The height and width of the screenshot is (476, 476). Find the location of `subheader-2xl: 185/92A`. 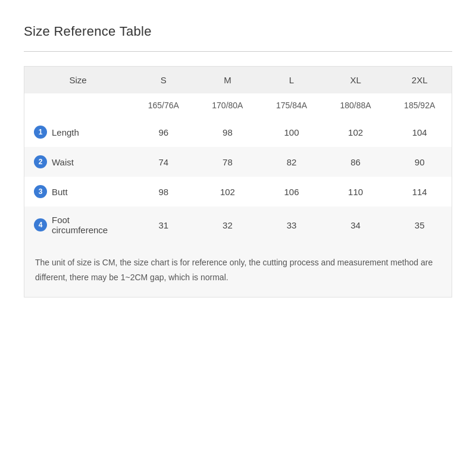

subheader-2xl: 185/92A is located at coordinates (419, 105).